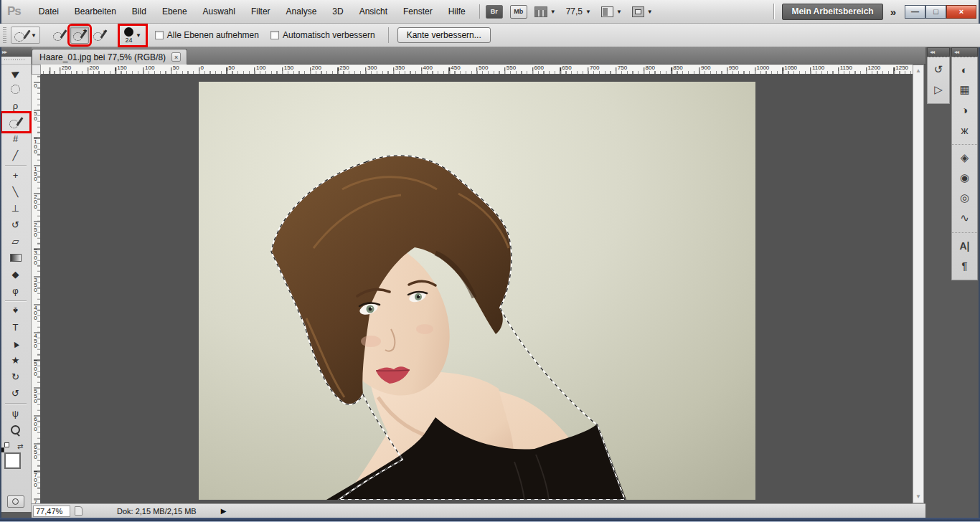 This screenshot has width=980, height=522. I want to click on quick-selection-tool, so click(16, 122).